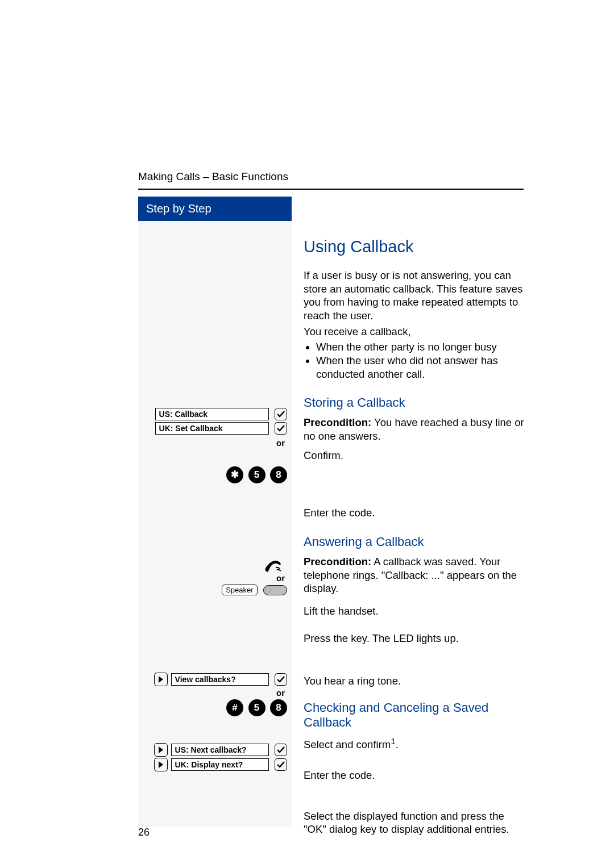 The width and height of the screenshot is (614, 868). What do you see at coordinates (397, 744) in the screenshot?
I see `select-confirm-post: .` at bounding box center [397, 744].